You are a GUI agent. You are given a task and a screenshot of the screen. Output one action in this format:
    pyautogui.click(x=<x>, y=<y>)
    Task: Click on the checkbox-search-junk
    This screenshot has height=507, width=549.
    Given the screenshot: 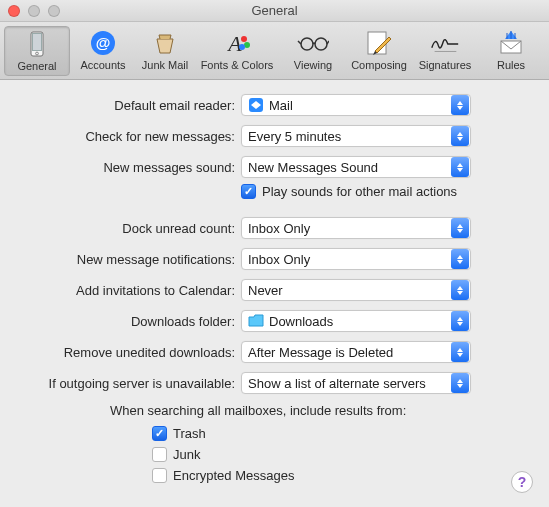 What is the action you would take?
    pyautogui.click(x=160, y=454)
    